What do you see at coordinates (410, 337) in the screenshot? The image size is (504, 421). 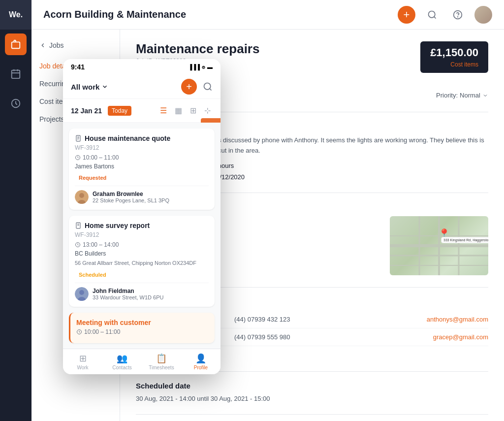 I see `contact-2-email: gracep@gmail.com` at bounding box center [410, 337].